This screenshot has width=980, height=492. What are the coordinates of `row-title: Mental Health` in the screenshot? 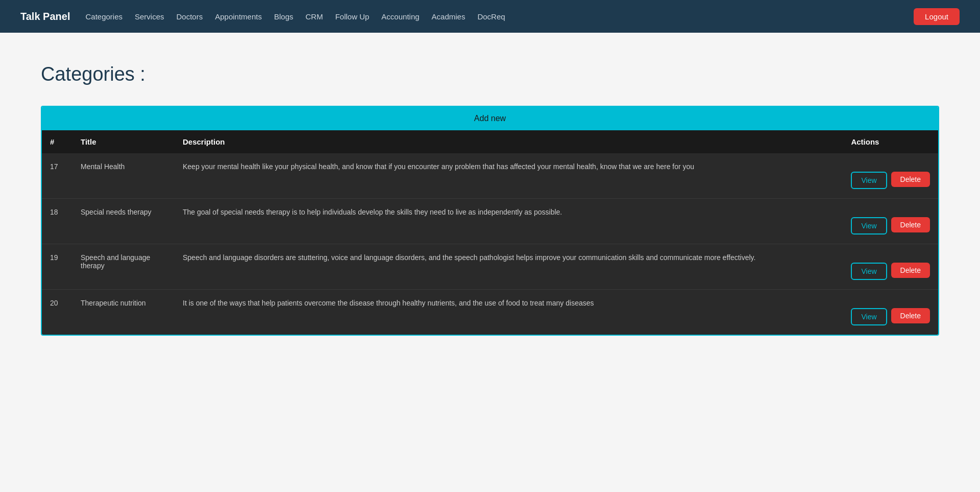 It's located at (124, 176).